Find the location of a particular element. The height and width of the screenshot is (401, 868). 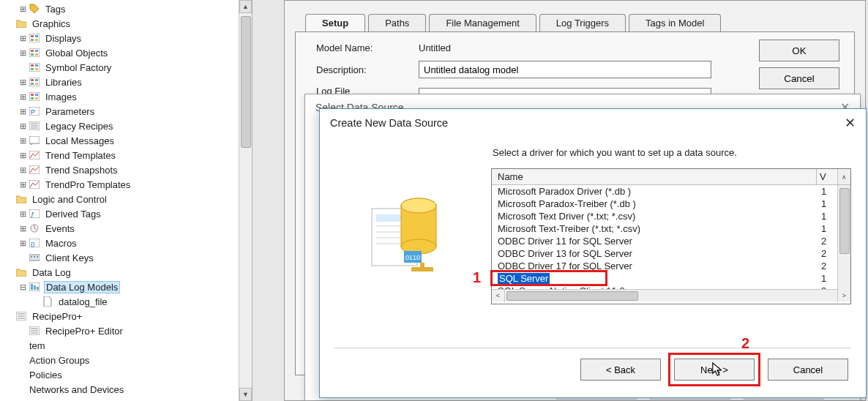

driver-horizontal-scrollbar: < > is located at coordinates (671, 296).